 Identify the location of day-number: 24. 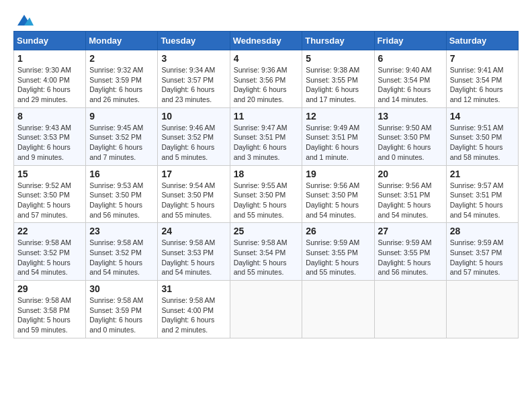
(193, 231).